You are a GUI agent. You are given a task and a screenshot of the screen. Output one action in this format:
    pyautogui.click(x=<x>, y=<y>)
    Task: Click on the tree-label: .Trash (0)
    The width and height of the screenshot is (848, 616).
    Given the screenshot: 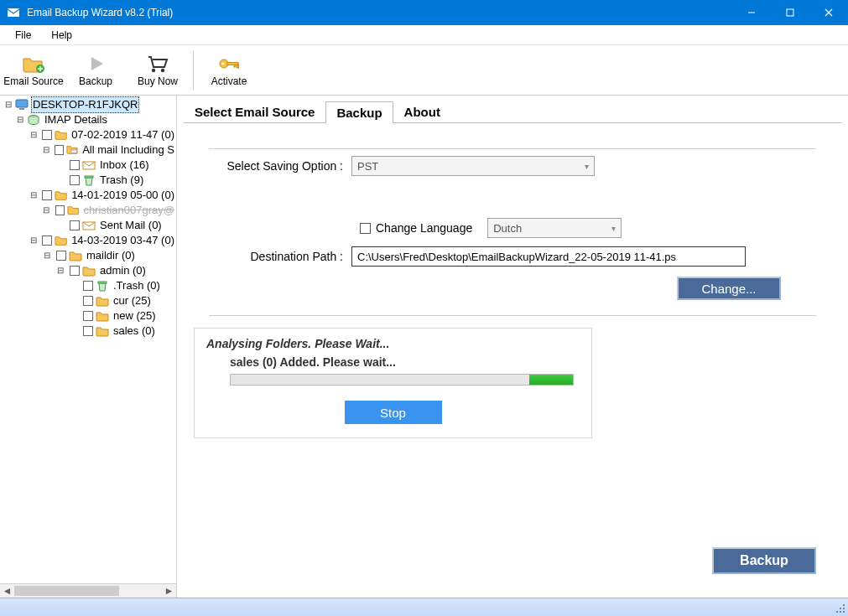 What is the action you would take?
    pyautogui.click(x=137, y=286)
    